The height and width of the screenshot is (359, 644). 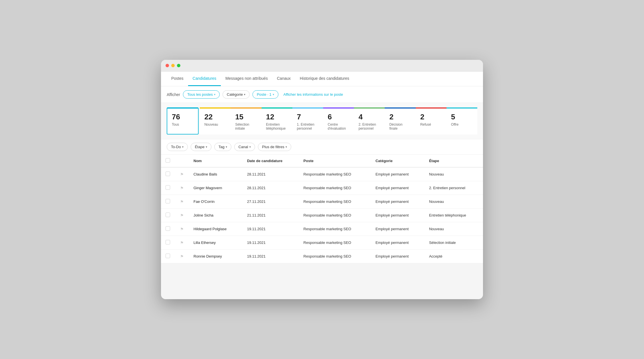 What do you see at coordinates (265, 95) in the screenshot?
I see `poste-button: Poste · 1 ▾` at bounding box center [265, 95].